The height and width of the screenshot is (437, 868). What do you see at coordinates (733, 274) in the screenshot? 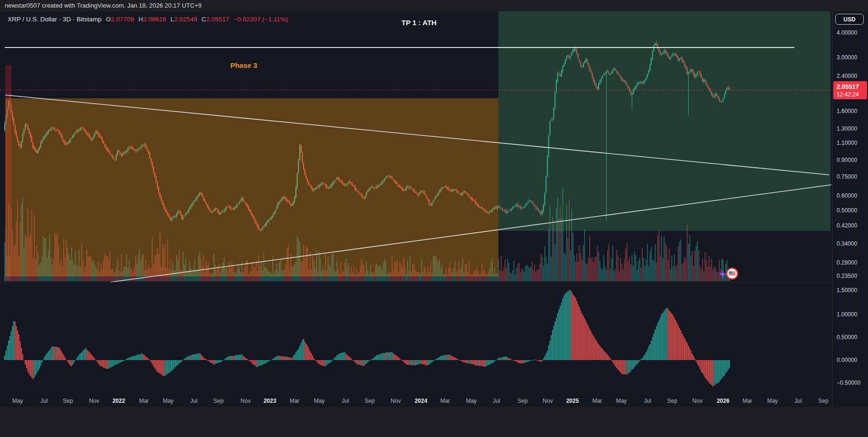
I see `us-flag-marker-icon` at bounding box center [733, 274].